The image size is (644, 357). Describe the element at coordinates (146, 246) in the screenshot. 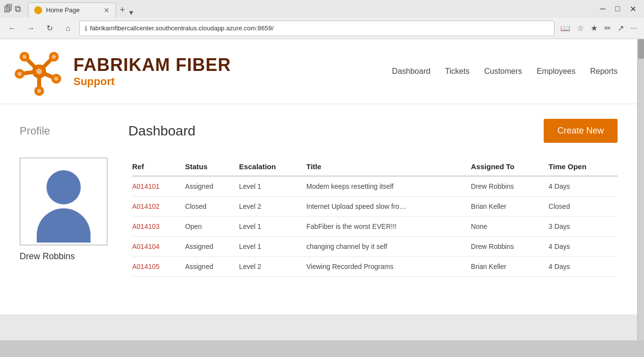

I see `ref-link: A014104` at that location.